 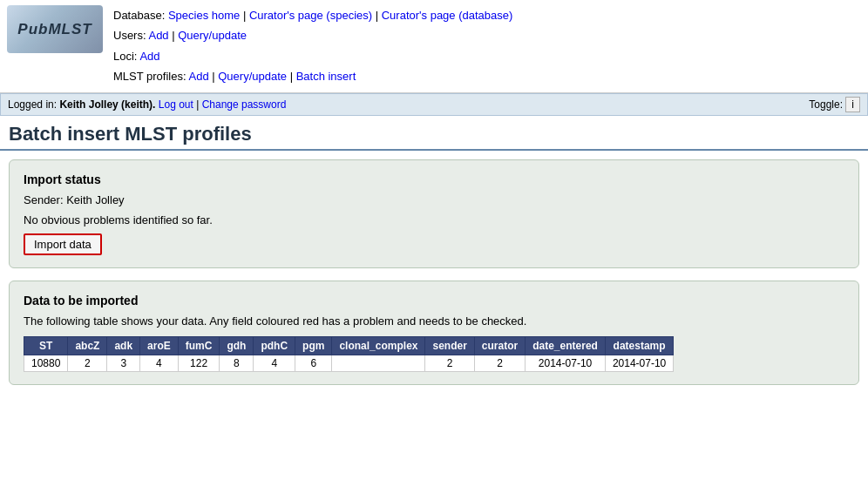 I want to click on table-body: 10880234122846222014-07-102014-07-10, so click(x=349, y=362).